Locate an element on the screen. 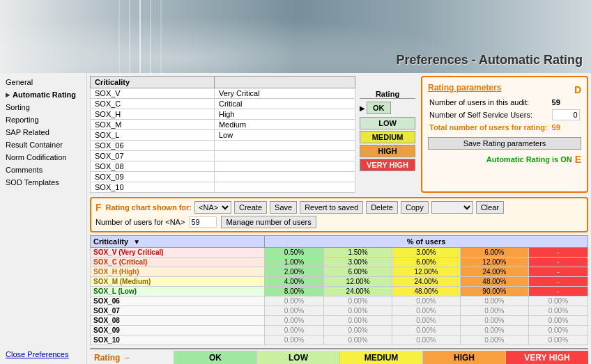  criticality-section: Criticality SOX_VVery CriticalSOX_CCriti… is located at coordinates (223, 134).